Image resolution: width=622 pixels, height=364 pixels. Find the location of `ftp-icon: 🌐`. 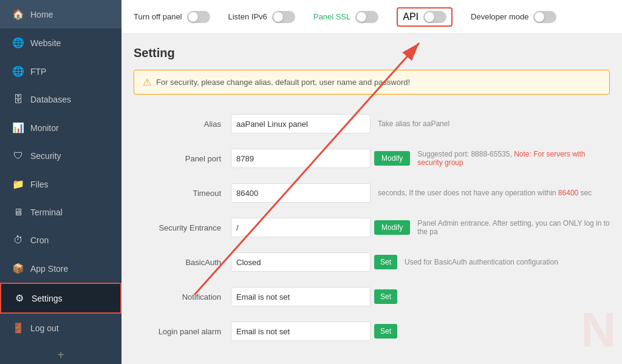

ftp-icon: 🌐 is located at coordinates (18, 72).